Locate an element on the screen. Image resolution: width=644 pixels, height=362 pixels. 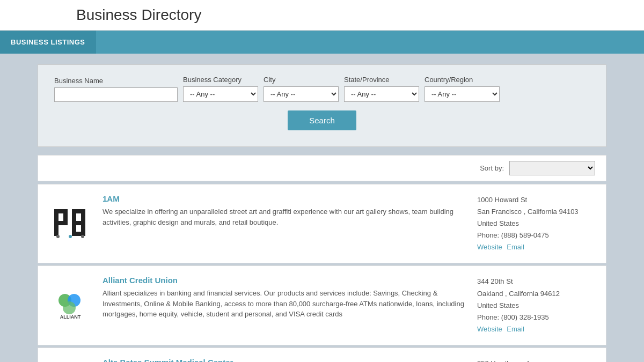
city-field-group: City -- Any -- is located at coordinates (301, 89).